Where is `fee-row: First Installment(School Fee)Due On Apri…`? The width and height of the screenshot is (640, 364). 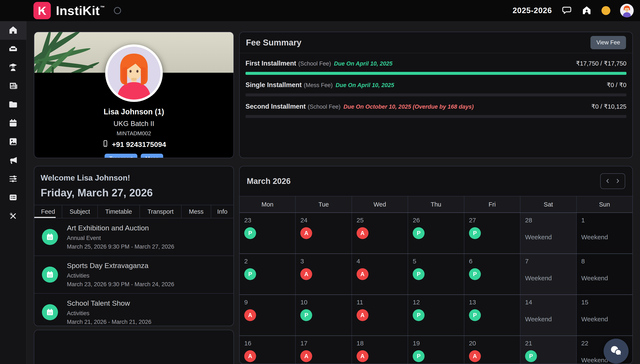 fee-row: First Installment(School Fee)Due On Apri… is located at coordinates (436, 67).